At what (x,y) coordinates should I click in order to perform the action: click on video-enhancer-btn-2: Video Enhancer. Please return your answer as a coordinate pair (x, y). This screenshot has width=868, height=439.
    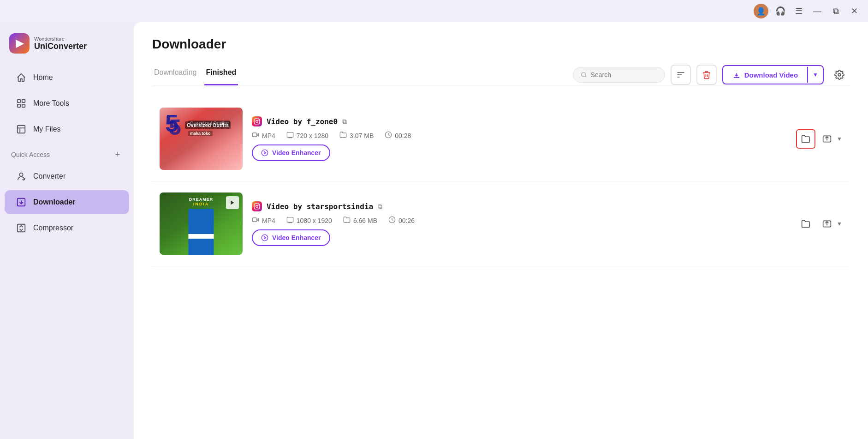
    Looking at the image, I should click on (291, 238).